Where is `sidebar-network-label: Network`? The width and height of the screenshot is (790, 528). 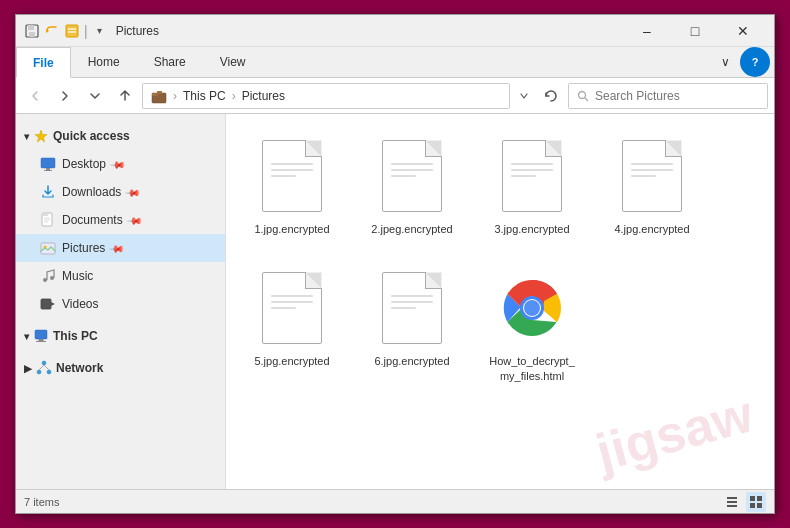 sidebar-network-label: Network is located at coordinates (80, 368).